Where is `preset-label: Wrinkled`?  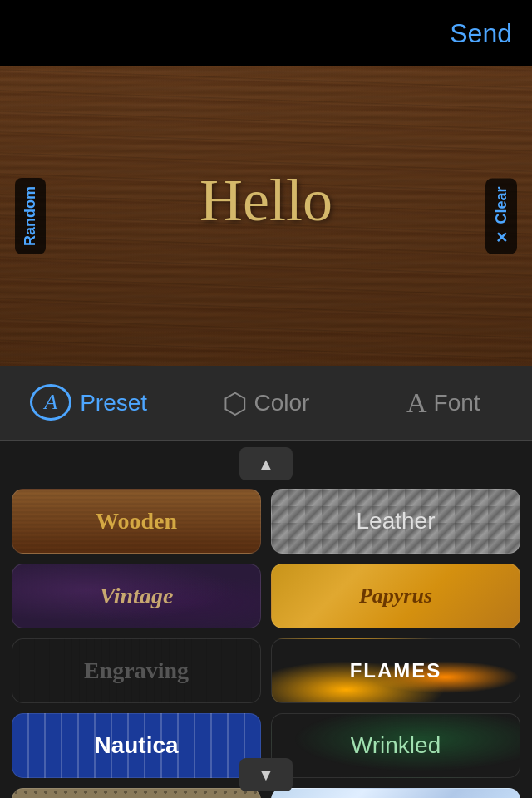 preset-label: Wrinkled is located at coordinates (396, 746).